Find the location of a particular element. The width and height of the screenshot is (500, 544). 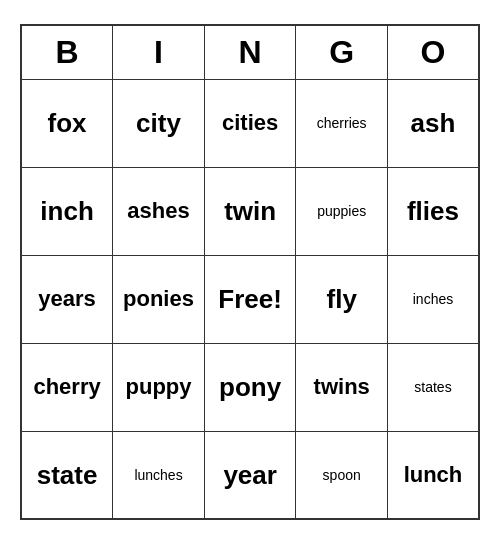

bingo-cell: state is located at coordinates (67, 475).